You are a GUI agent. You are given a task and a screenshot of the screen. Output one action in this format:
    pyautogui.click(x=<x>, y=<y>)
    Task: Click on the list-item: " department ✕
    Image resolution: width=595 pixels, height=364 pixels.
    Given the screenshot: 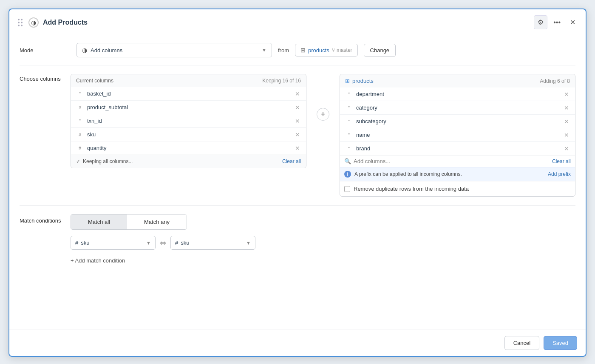 What is the action you would take?
    pyautogui.click(x=457, y=94)
    